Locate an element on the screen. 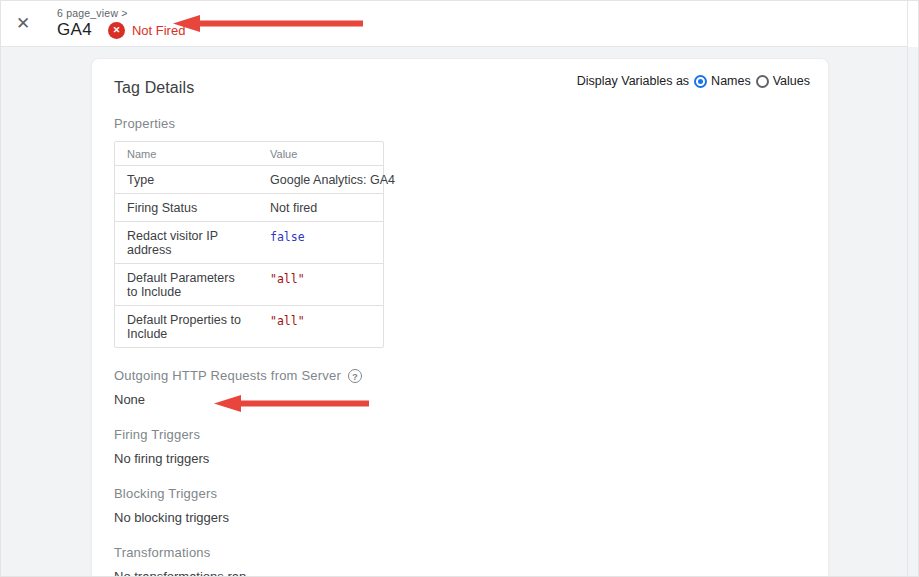  table-header-value: Value is located at coordinates (320, 154).